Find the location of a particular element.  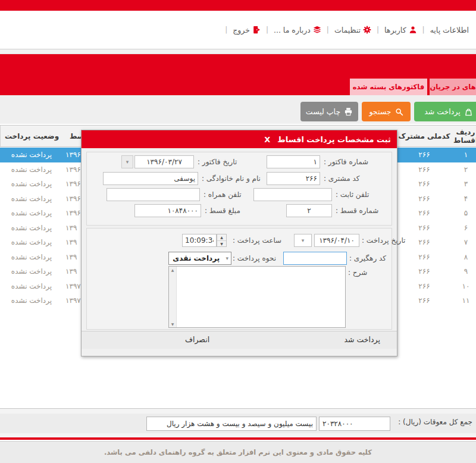

cell-no: ۴ is located at coordinates (464, 199).